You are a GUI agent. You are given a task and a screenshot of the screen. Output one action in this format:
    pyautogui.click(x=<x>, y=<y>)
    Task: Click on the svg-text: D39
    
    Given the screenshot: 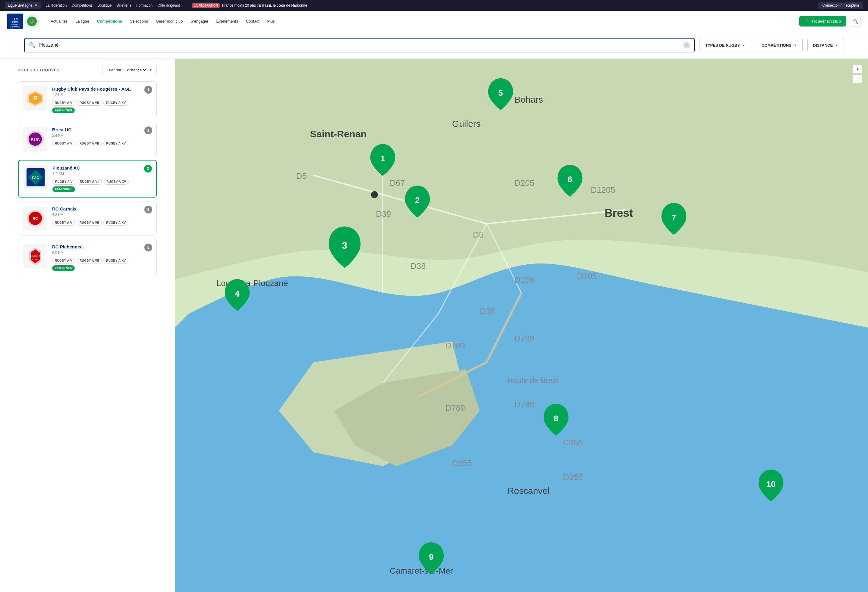 What is the action you would take?
    pyautogui.click(x=383, y=214)
    